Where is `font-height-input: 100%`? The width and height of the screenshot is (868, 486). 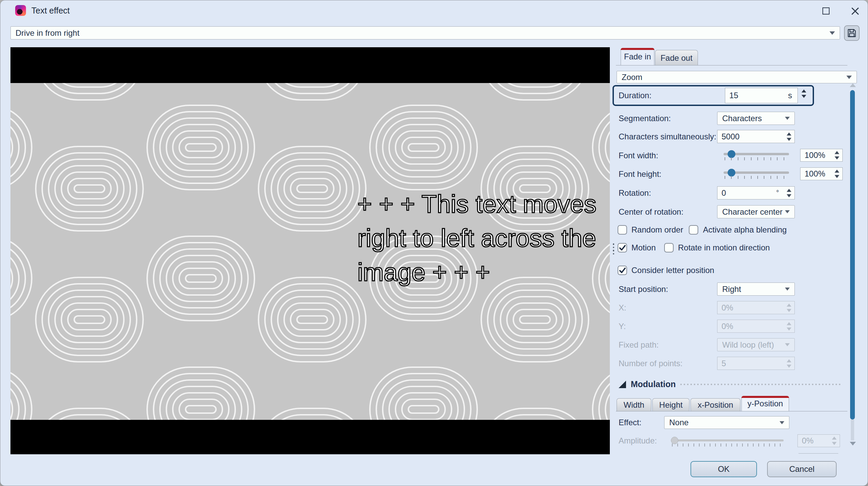 font-height-input: 100% is located at coordinates (821, 174).